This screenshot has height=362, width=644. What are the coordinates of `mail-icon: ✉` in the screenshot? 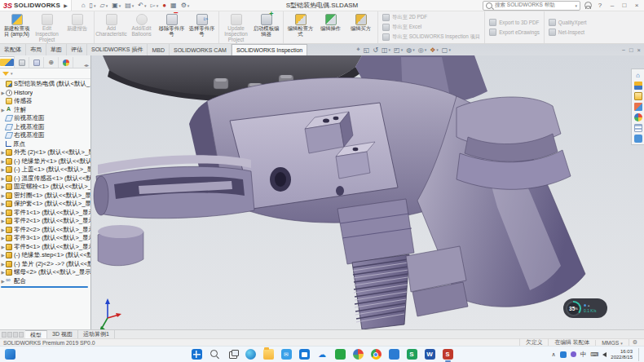 It's located at (287, 354).